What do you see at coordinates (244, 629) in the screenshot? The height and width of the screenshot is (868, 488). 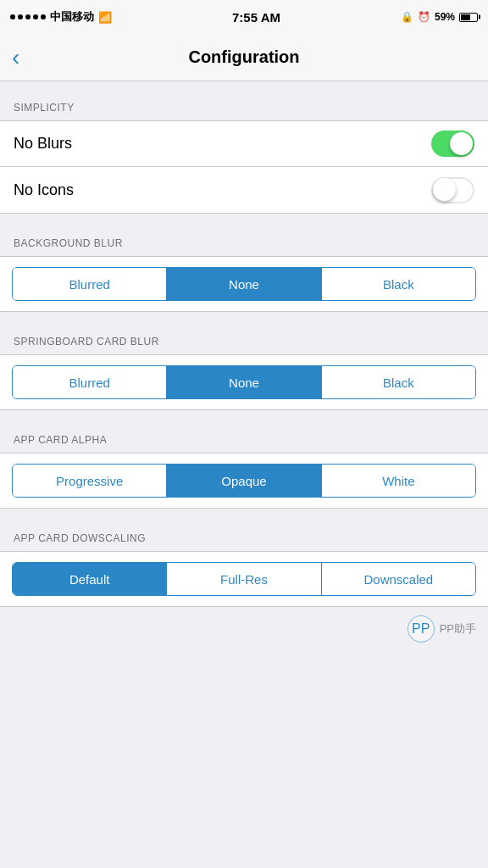 I see `watermark: PP PP助手` at bounding box center [244, 629].